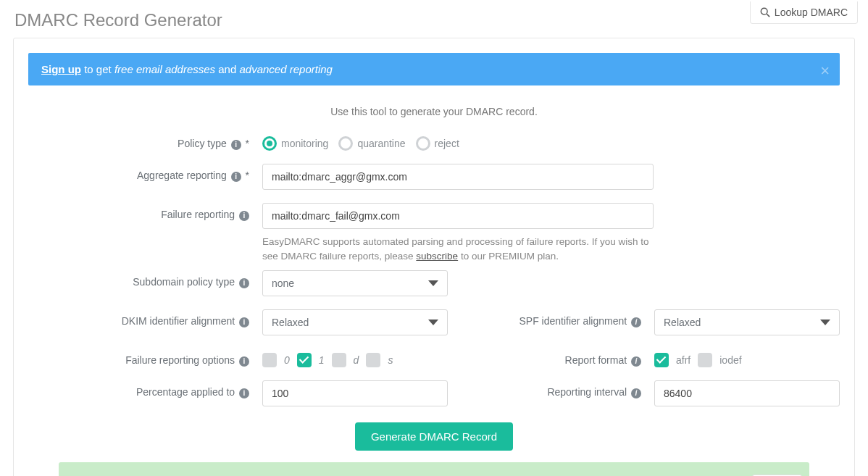  What do you see at coordinates (304, 360) in the screenshot?
I see `fo-1-checkbox` at bounding box center [304, 360].